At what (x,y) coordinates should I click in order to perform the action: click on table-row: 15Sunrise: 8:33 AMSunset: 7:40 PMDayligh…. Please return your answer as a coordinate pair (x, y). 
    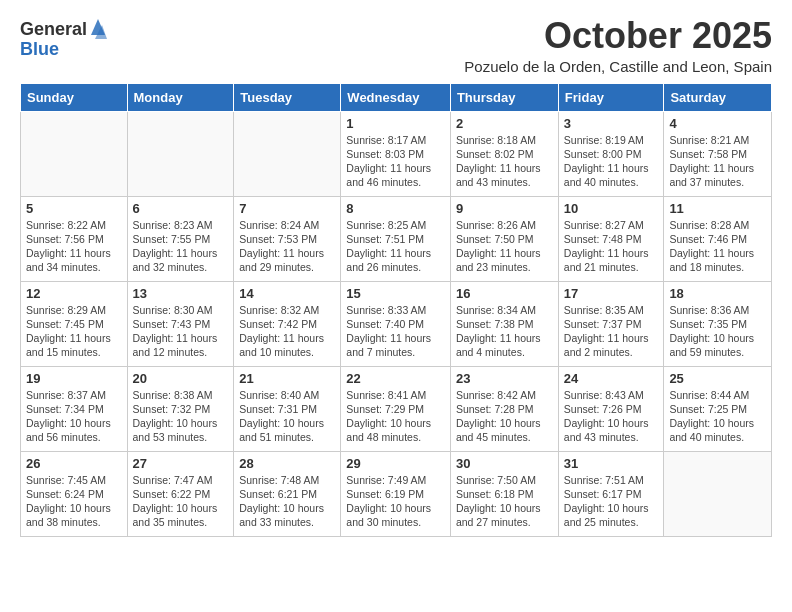
    Looking at the image, I should click on (396, 324).